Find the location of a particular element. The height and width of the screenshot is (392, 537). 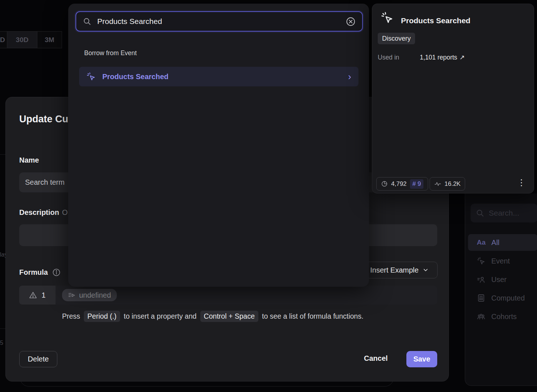

total-events-stat: 16.2K is located at coordinates (447, 184).